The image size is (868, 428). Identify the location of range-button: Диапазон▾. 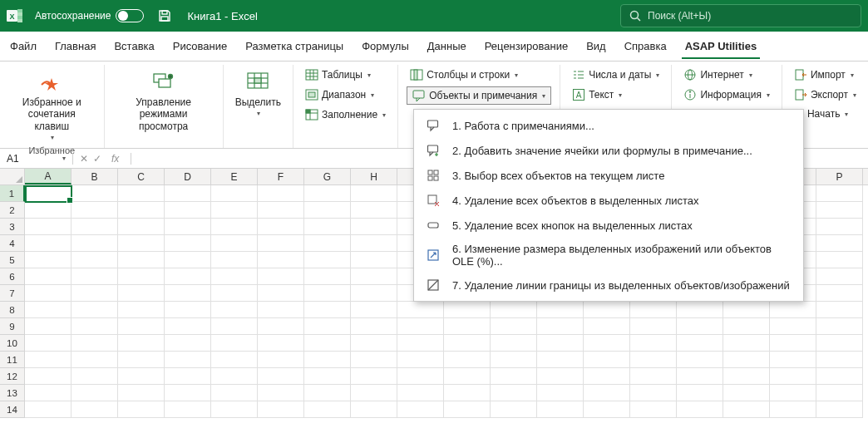
(339, 95).